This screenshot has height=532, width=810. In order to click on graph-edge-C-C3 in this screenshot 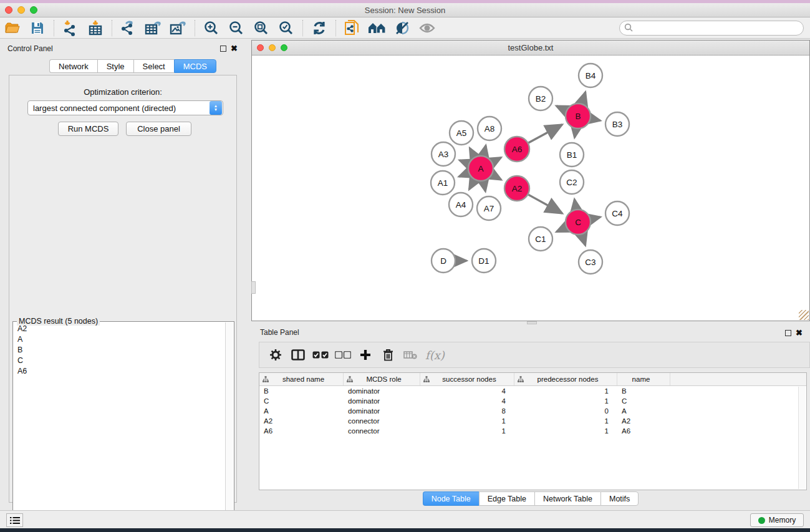, I will do `click(584, 239)`.